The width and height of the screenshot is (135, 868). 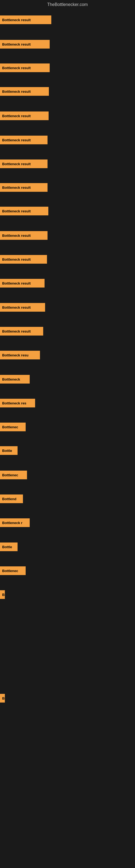 I want to click on site-title: TheBottlenecker.com, so click(x=68, y=4).